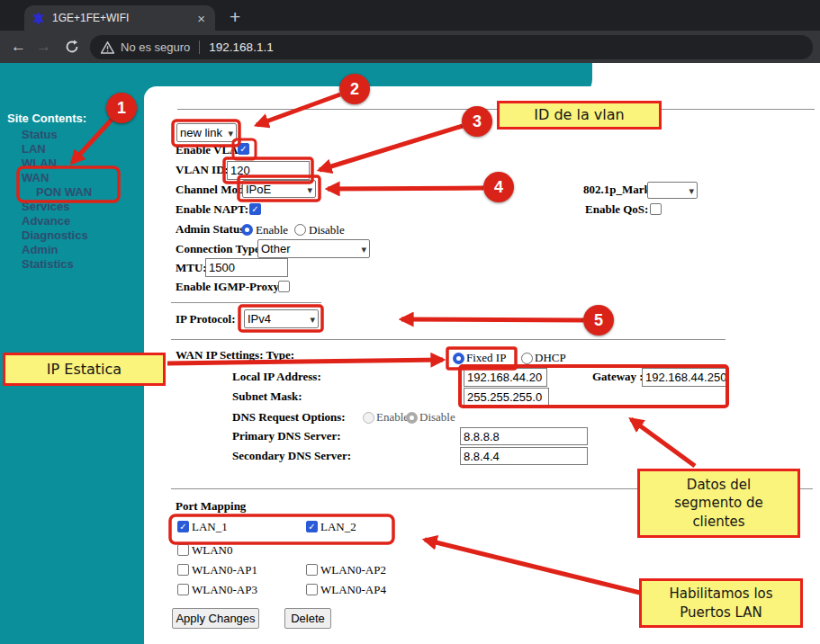 The image size is (820, 644). What do you see at coordinates (410, 15) in the screenshot?
I see `tab-bar: 1GE+1FE+WIFI × +` at bounding box center [410, 15].